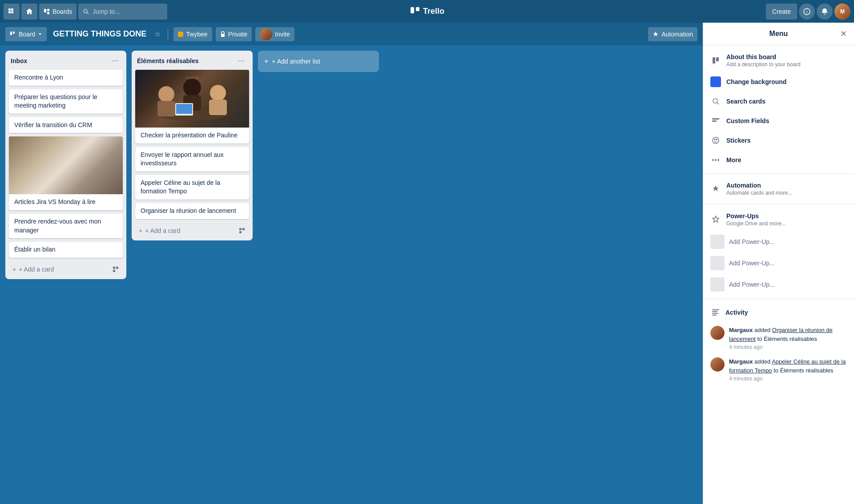 The height and width of the screenshot is (504, 854). What do you see at coordinates (781, 12) in the screenshot?
I see `create-button: Create` at bounding box center [781, 12].